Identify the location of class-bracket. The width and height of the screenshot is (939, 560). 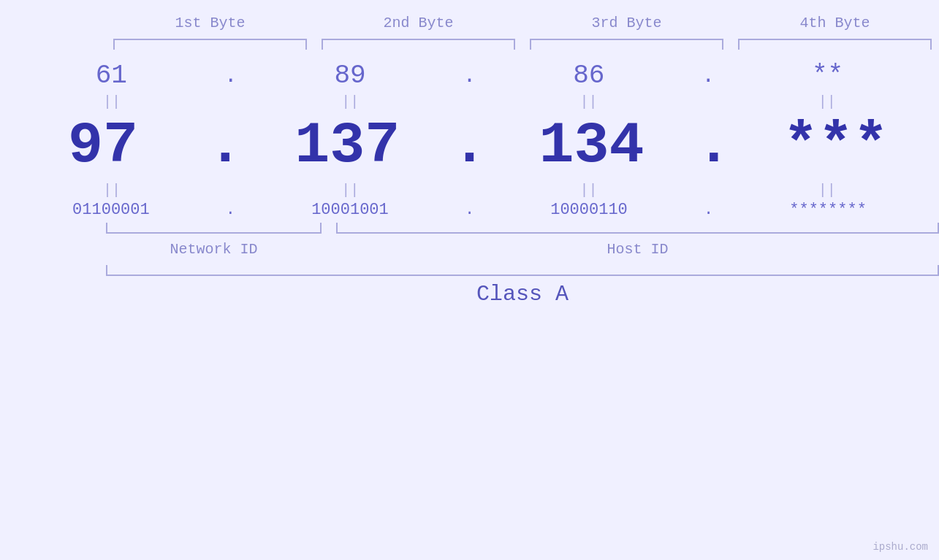
(522, 270).